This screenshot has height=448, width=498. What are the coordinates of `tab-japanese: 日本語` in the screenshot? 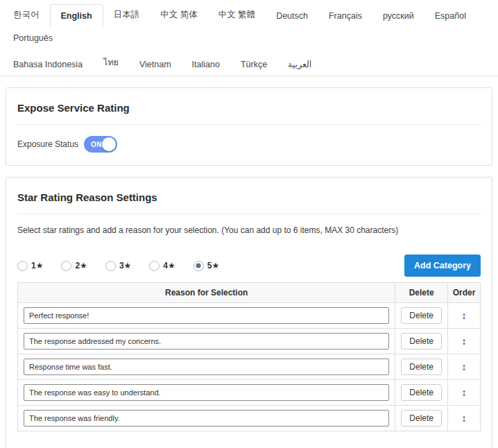 It's located at (127, 15).